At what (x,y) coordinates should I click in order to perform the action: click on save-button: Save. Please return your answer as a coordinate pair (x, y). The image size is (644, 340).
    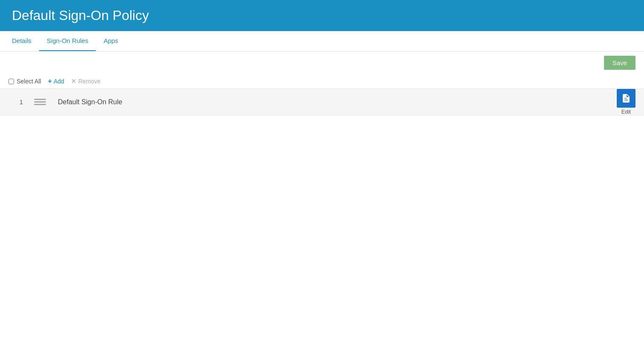
    Looking at the image, I should click on (620, 63).